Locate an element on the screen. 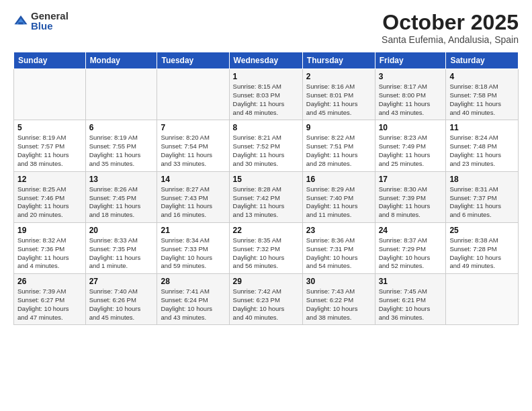  day-info: Sunrise: 8:35 AM Sunset: 7:32 PM Dayligh… is located at coordinates (266, 254).